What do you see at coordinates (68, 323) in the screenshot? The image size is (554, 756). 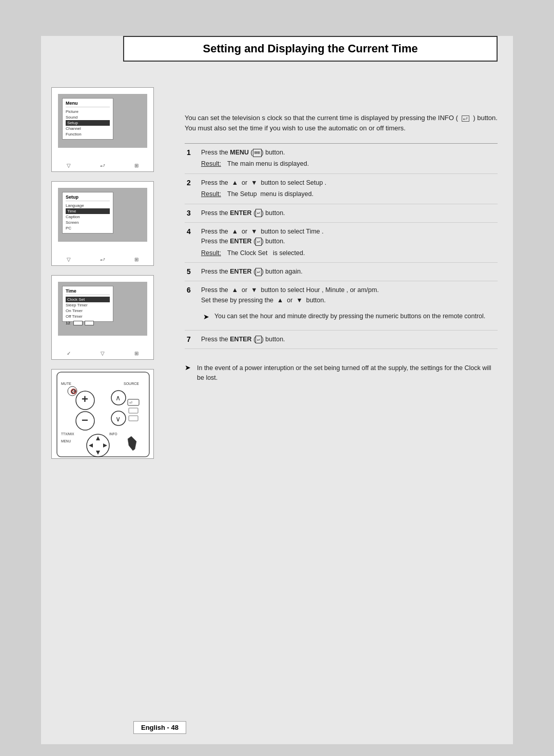 I see `time-hour-label: 12` at bounding box center [68, 323].